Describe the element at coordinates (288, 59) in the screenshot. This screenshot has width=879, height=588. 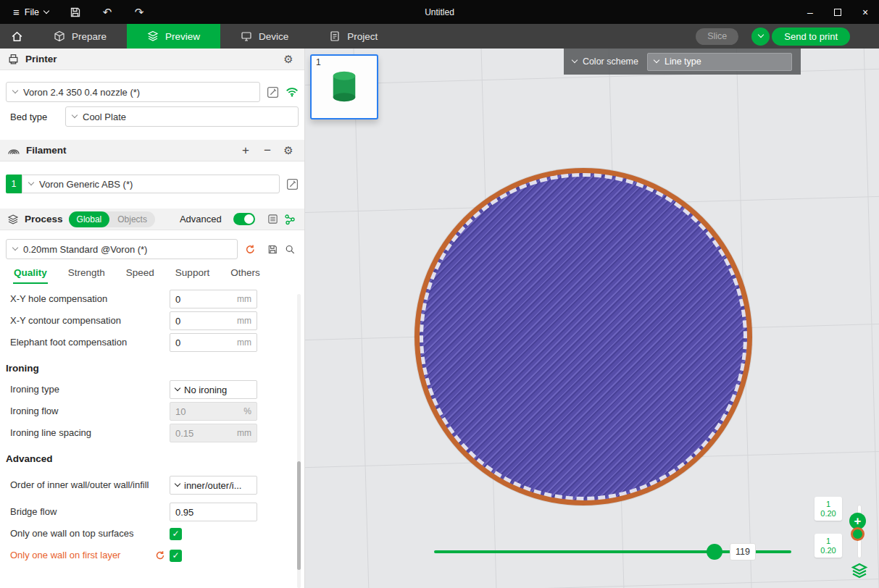
I see `printer-settings-gear-icon: ⚙` at that location.